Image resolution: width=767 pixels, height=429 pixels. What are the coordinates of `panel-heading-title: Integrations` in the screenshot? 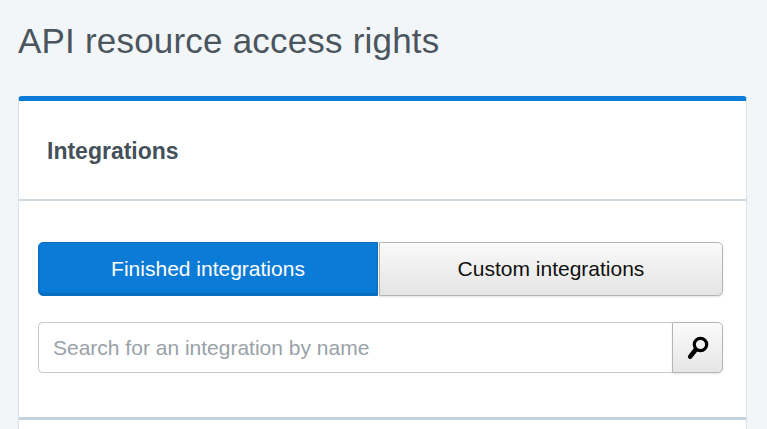 It's located at (382, 151).